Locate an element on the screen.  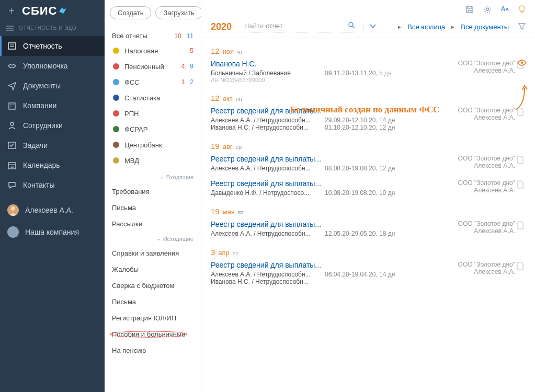
nav-item-calendar: 12Календарь is located at coordinates (52, 165).